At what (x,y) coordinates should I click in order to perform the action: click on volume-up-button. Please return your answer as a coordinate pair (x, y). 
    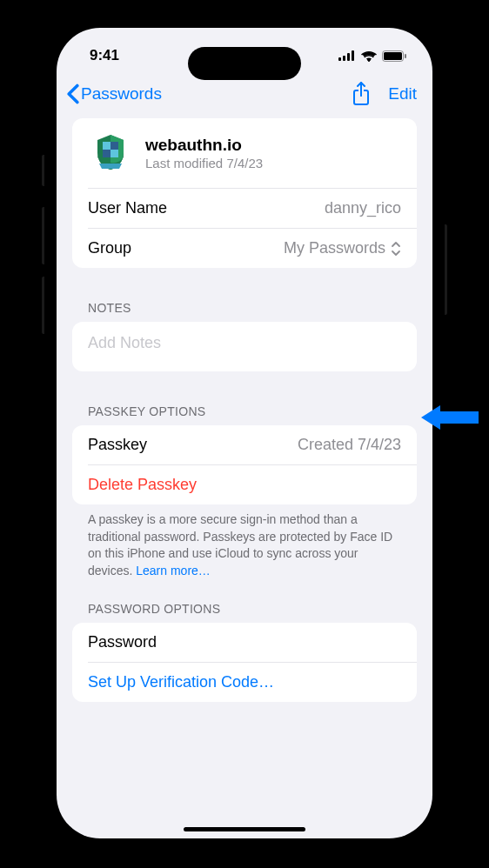
    Looking at the image, I should click on (44, 236).